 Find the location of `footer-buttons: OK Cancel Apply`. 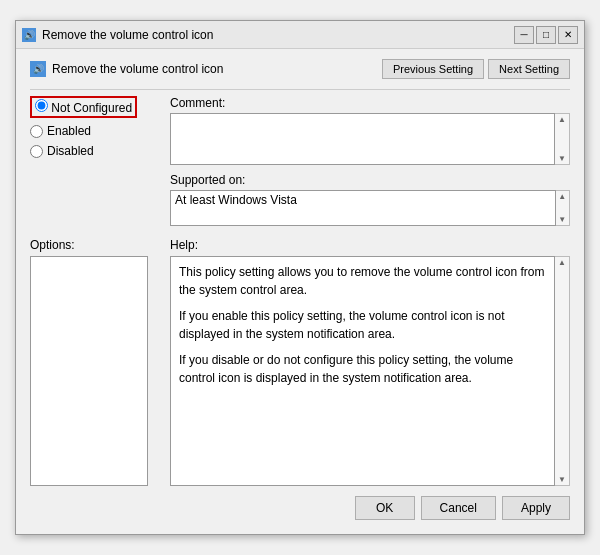

footer-buttons: OK Cancel Apply is located at coordinates (300, 510).